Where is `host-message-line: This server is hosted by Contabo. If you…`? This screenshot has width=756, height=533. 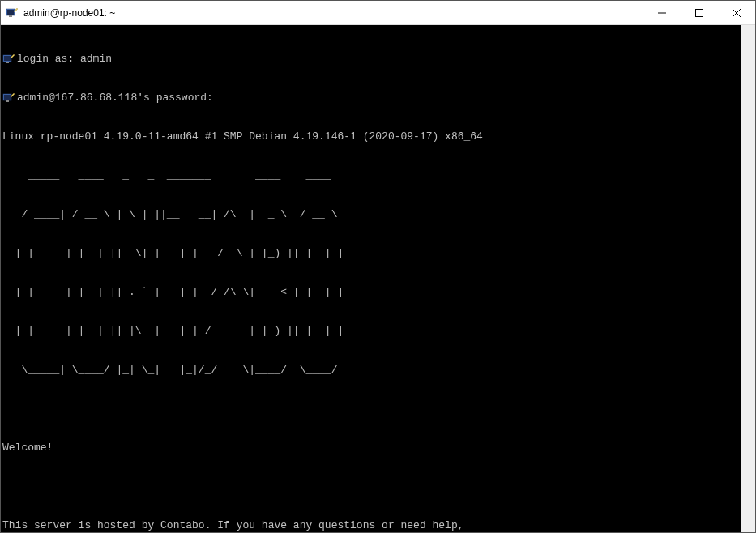
host-message-line: This server is hosted by Contabo. If you… is located at coordinates (372, 526).